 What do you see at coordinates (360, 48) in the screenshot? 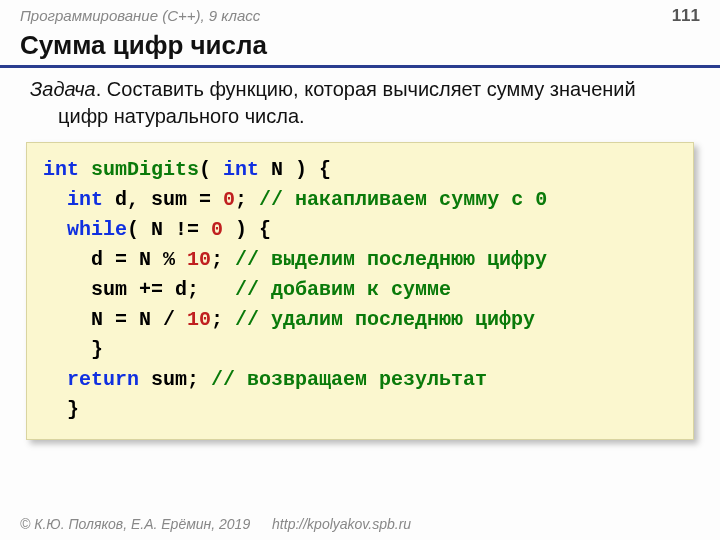
I see `slide-title: Сумма цифр числа` at bounding box center [360, 48].